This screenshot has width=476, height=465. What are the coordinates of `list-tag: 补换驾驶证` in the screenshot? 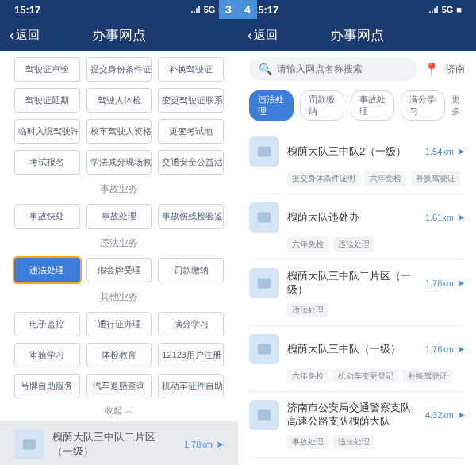 It's located at (436, 179).